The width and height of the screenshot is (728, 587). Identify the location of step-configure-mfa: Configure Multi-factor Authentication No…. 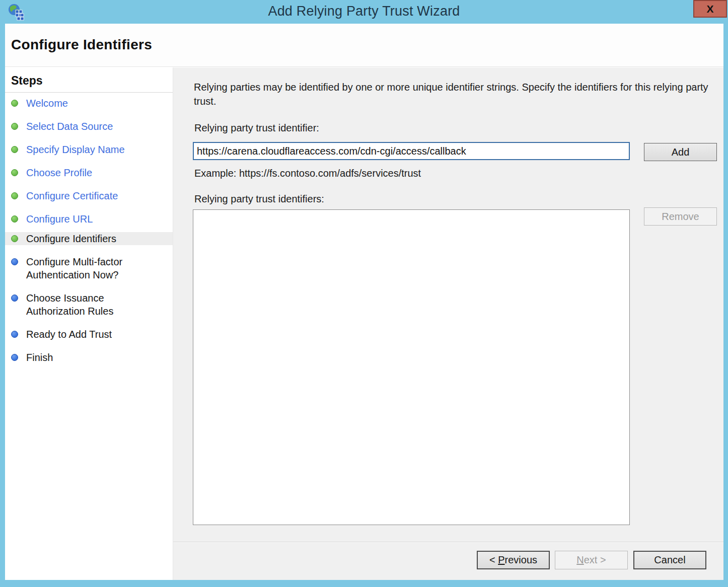
(89, 268).